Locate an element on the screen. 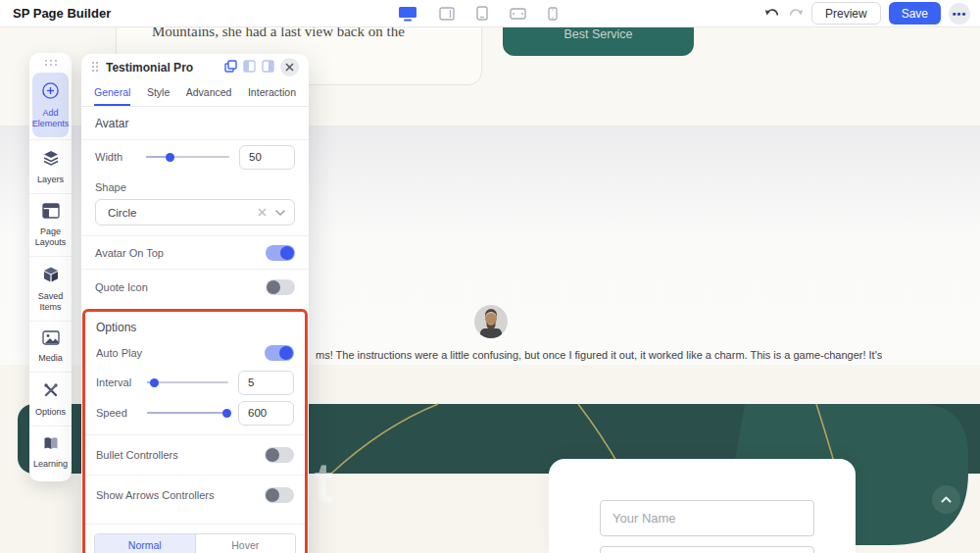  shape-select: Circle is located at coordinates (195, 212).